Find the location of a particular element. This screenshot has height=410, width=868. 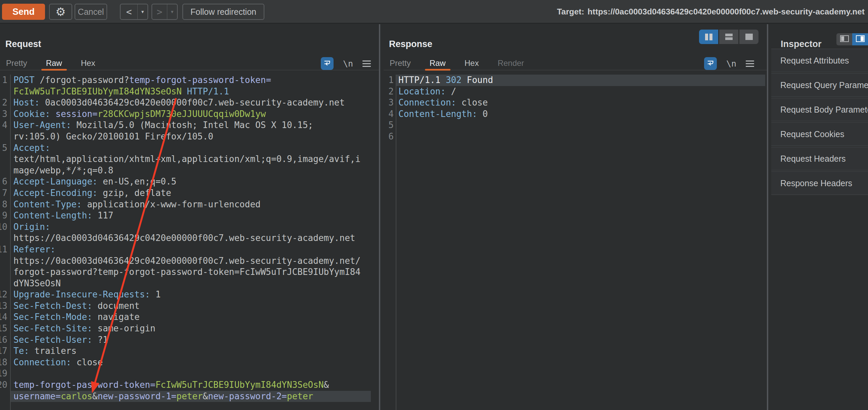

back-button: < is located at coordinates (129, 12).